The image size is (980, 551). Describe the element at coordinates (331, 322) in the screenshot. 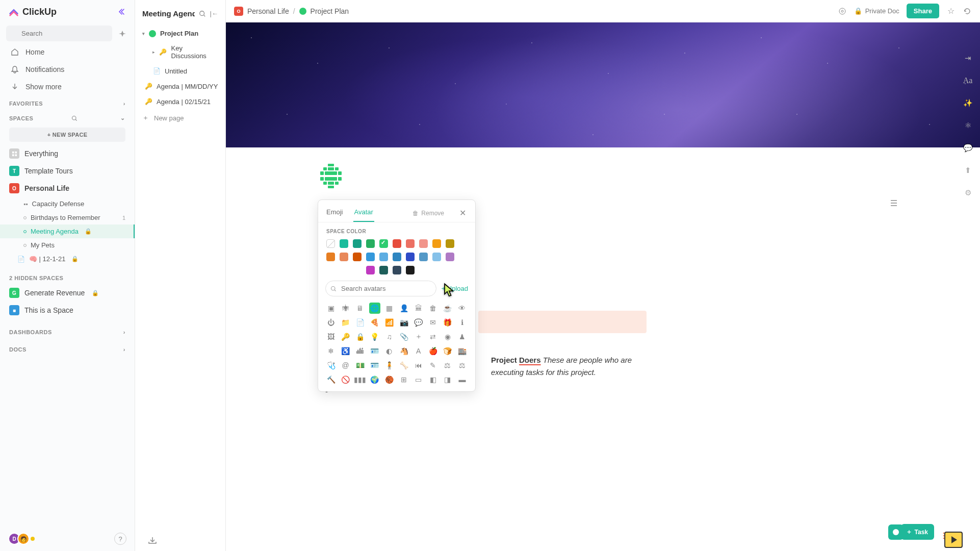

I see `avatar-power: ⏻` at that location.